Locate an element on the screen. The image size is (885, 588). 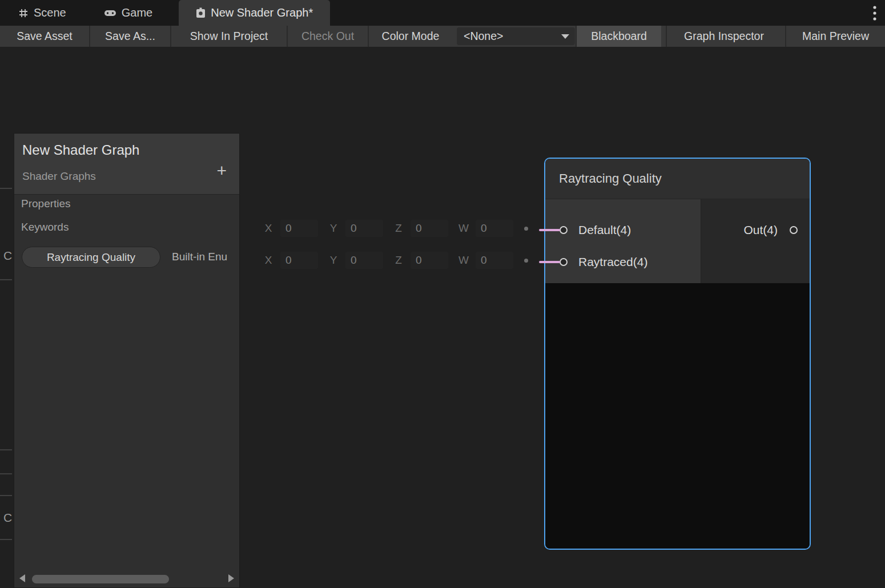
show-in-project-button: Show In Project is located at coordinates (229, 37).